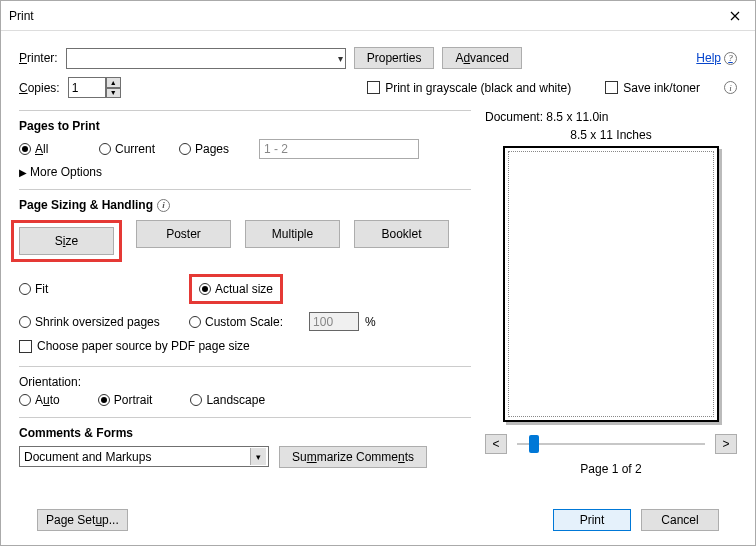 The image size is (756, 546). What do you see at coordinates (680, 520) in the screenshot?
I see `cancel-button: Cancel` at bounding box center [680, 520].